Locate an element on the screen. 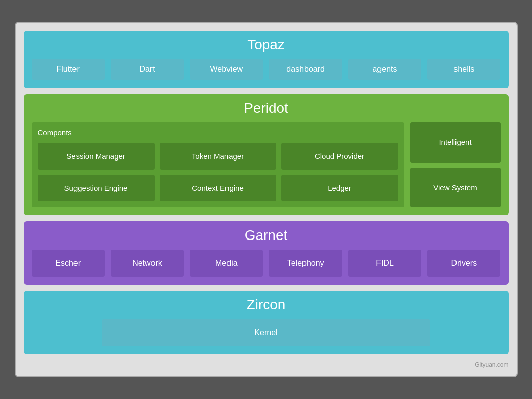  peridot-title: Peridot is located at coordinates (266, 108).